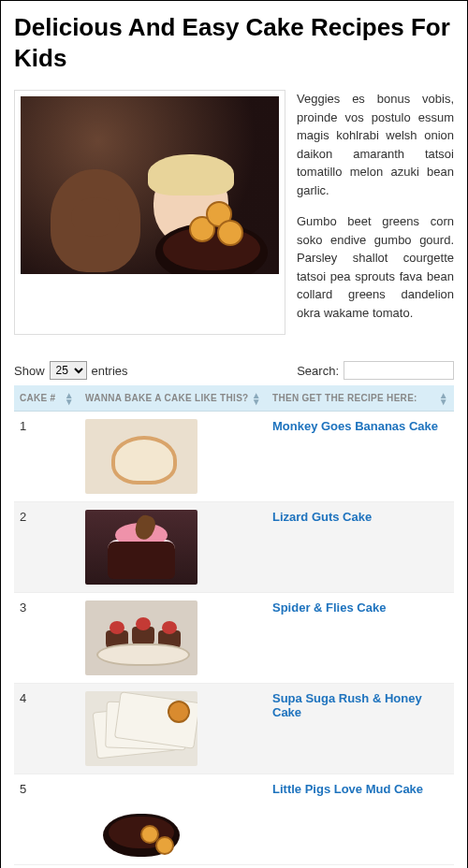  Describe the element at coordinates (47, 548) in the screenshot. I see `cell-number: 2` at that location.